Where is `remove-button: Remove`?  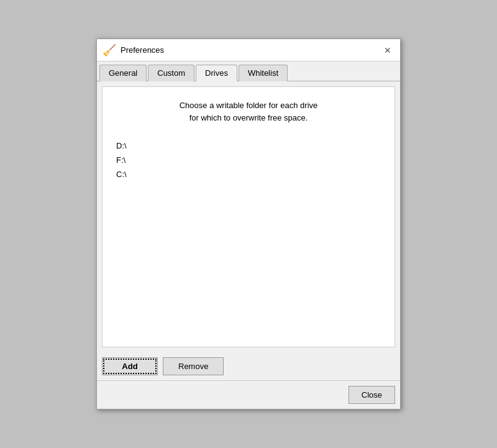
remove-button: Remove is located at coordinates (193, 367).